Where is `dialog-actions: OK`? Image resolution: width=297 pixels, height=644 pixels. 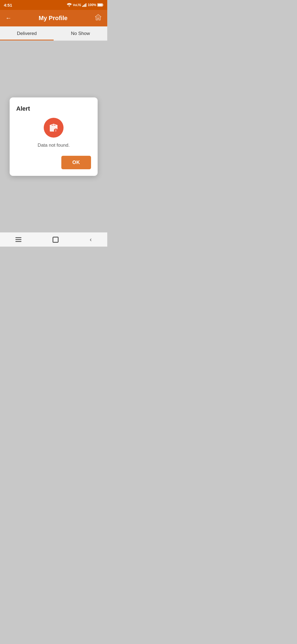
dialog-actions: OK is located at coordinates (54, 162).